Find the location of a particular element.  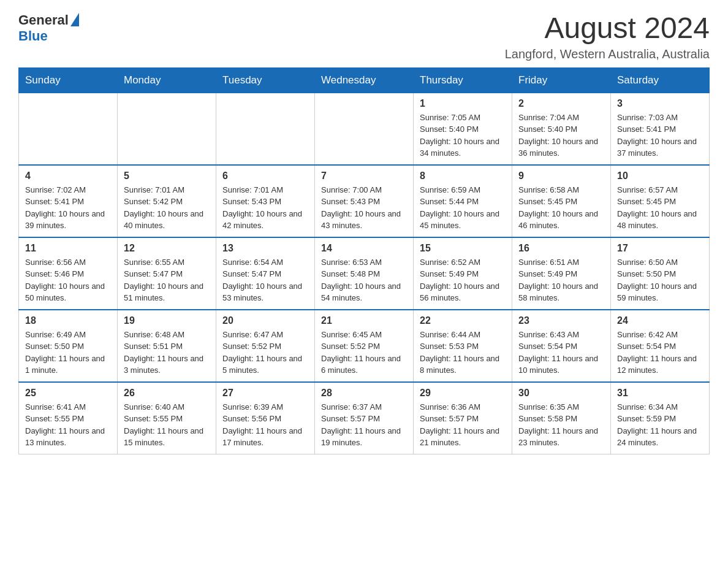

day-info: Sunrise: 6:55 AM Sunset: 5:47 PM Dayligh… is located at coordinates (167, 280).